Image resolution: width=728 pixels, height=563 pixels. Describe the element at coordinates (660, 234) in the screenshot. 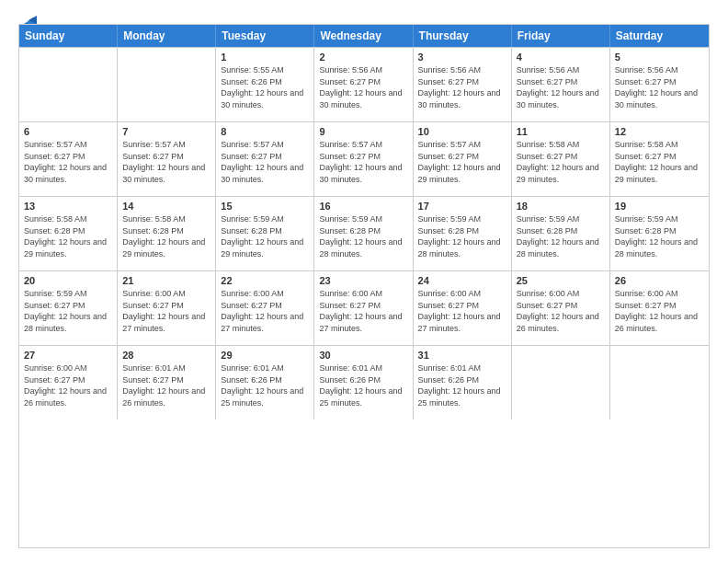

I see `calendar-cell: 19Sunrise: 5:59 AMSunset: 6:28 PMDayligh…` at that location.